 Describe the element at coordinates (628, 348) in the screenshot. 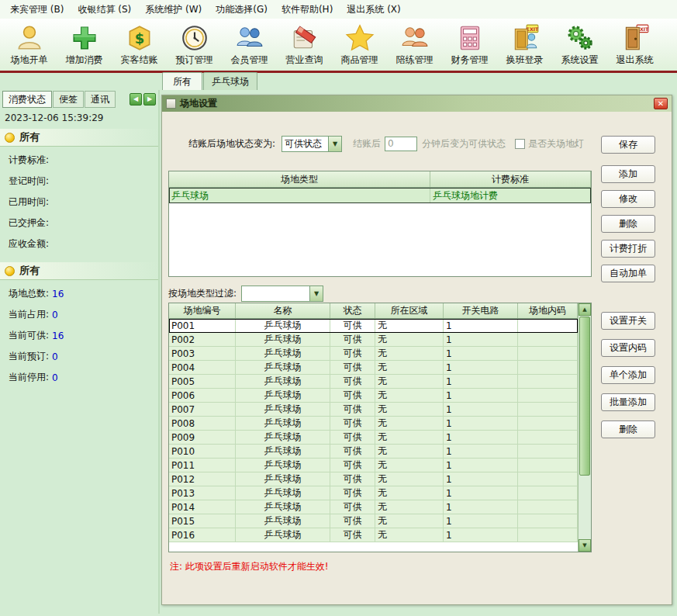

I see `dialog-button: 设置内码` at that location.